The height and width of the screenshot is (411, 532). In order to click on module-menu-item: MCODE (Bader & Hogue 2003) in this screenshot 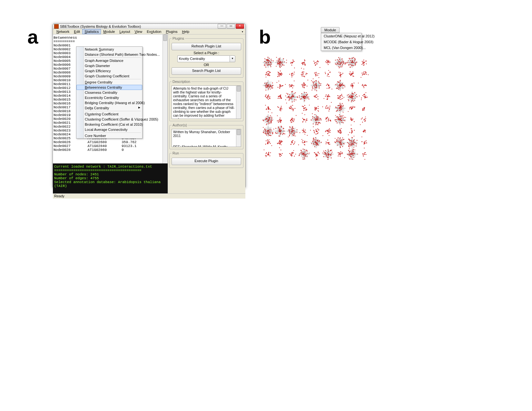, I will do `click(341, 42)`.